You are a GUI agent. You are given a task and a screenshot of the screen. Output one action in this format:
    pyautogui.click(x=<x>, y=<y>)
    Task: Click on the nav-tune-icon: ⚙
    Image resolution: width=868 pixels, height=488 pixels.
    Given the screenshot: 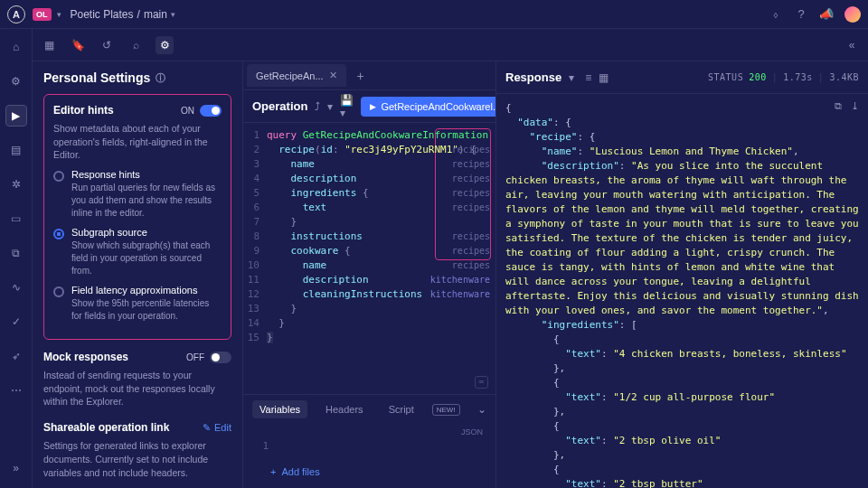 What is the action you would take?
    pyautogui.click(x=16, y=81)
    